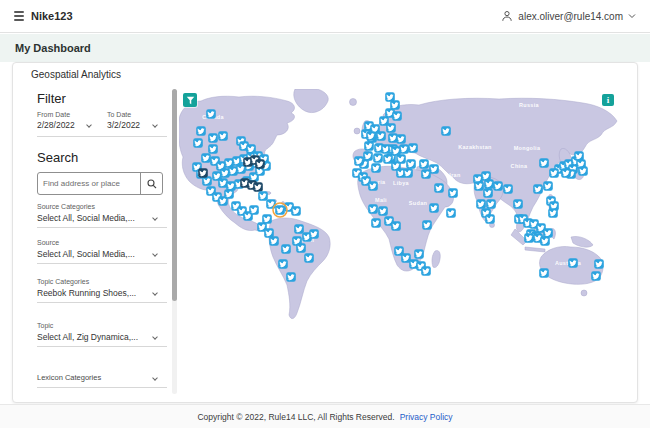  What do you see at coordinates (190, 100) in the screenshot?
I see `map-filter-button` at bounding box center [190, 100].